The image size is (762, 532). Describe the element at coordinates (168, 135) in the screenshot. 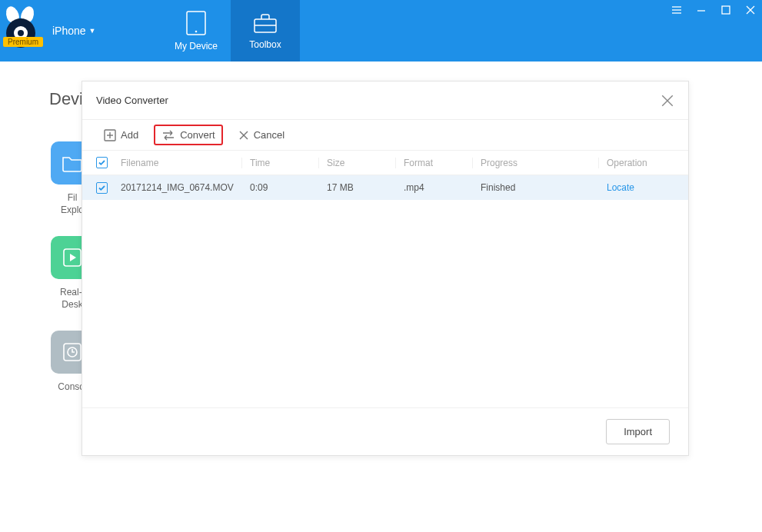

I see `convert-icon` at that location.